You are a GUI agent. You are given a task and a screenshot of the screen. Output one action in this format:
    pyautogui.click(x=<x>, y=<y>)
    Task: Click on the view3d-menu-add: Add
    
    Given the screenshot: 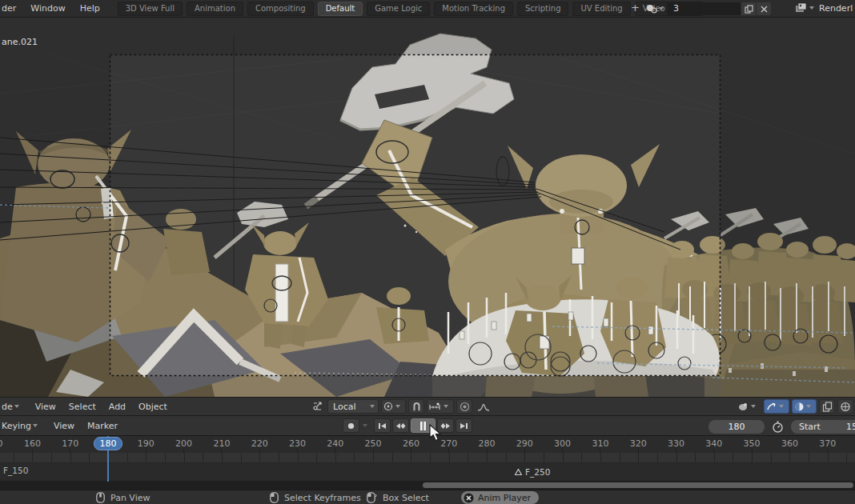 What is the action you would take?
    pyautogui.click(x=117, y=406)
    